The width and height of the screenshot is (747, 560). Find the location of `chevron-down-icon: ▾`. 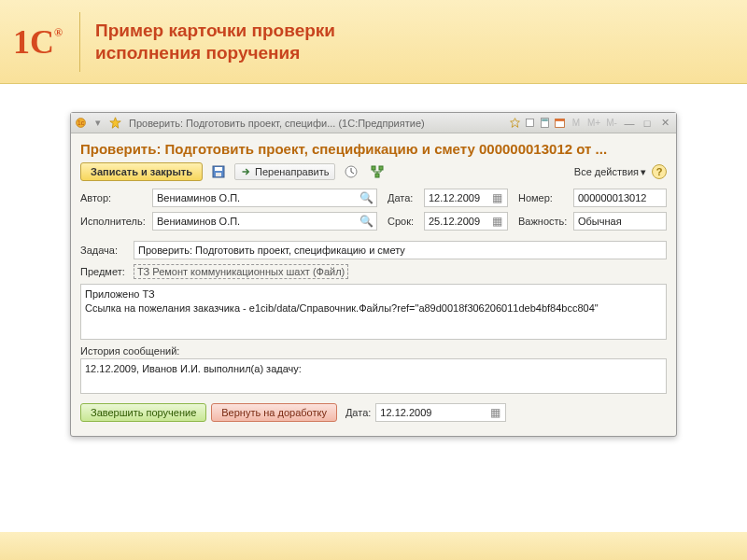

chevron-down-icon: ▾ is located at coordinates (643, 172).